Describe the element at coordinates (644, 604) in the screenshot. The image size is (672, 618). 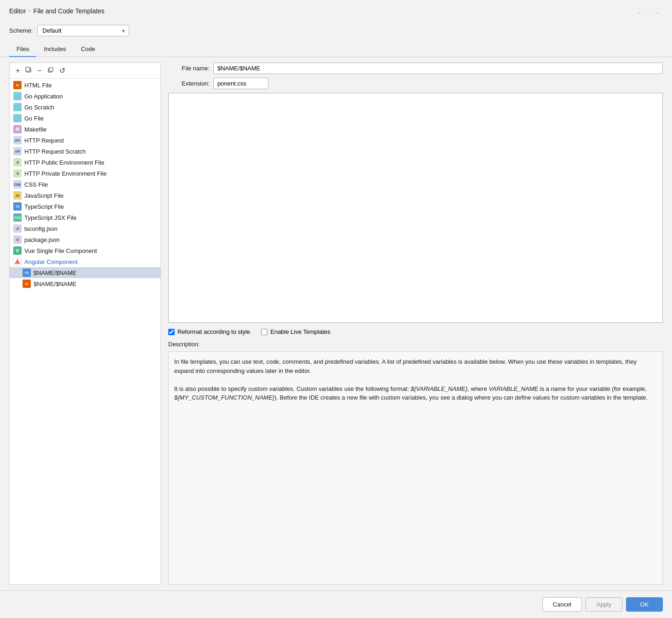
I see `ok-button: OK` at that location.